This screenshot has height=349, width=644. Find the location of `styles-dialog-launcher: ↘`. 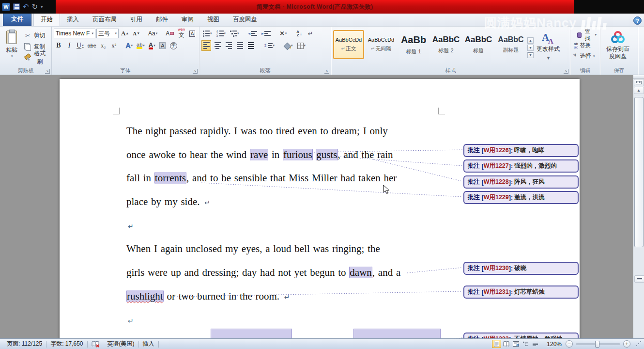

styles-dialog-launcher: ↘ is located at coordinates (566, 71).